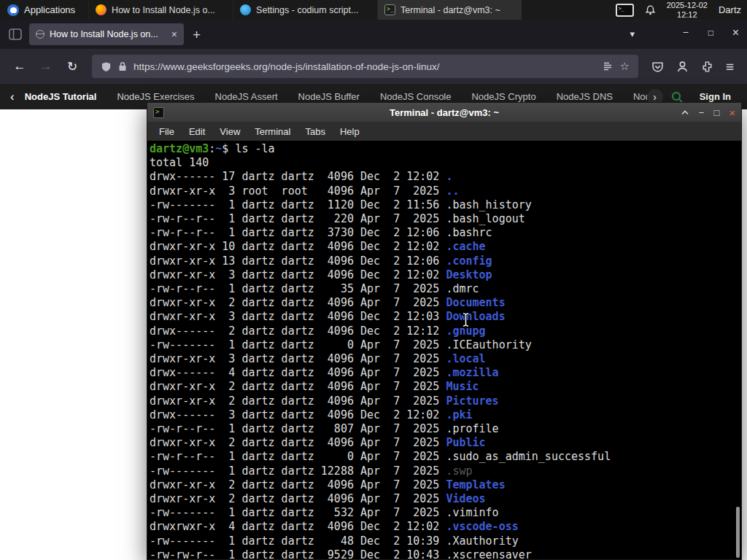 The image size is (747, 560). Describe the element at coordinates (230, 131) in the screenshot. I see `terminal-menu-view: View` at that location.